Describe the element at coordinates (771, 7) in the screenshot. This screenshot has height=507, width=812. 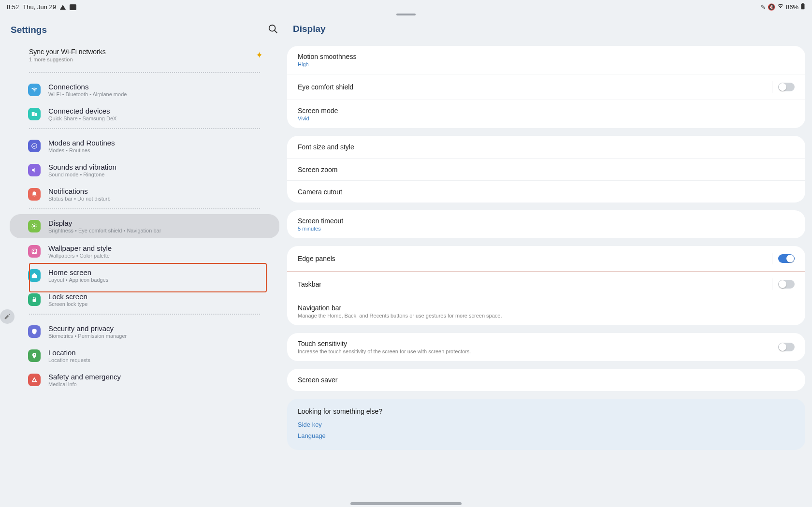
I see `mute-icon: 🔇` at that location.